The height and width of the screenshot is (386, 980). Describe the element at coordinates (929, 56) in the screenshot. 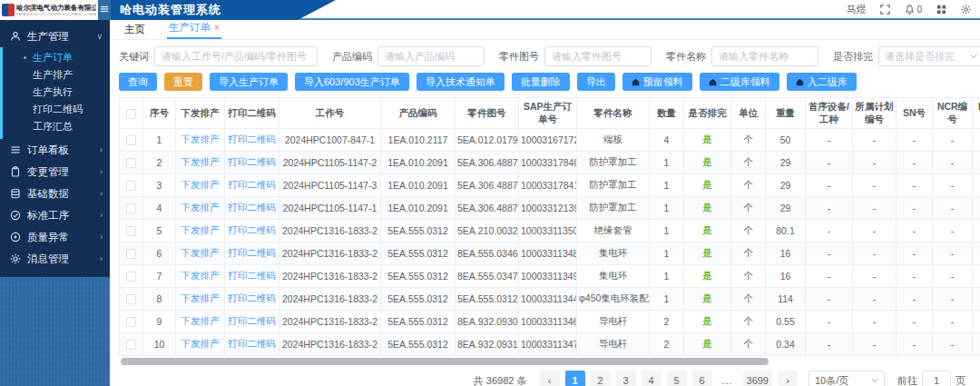

I see `scheduled-select: 请选择是否排完` at that location.